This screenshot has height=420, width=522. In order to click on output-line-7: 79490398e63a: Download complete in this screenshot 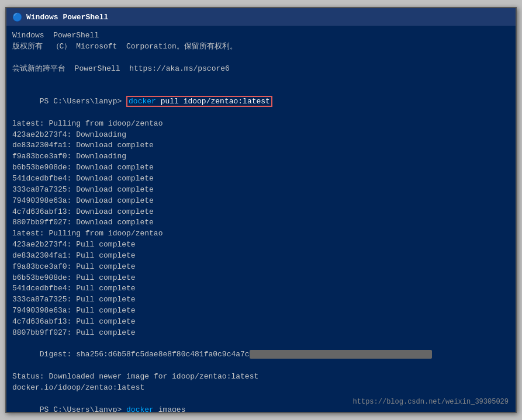, I will do `click(261, 201)`.